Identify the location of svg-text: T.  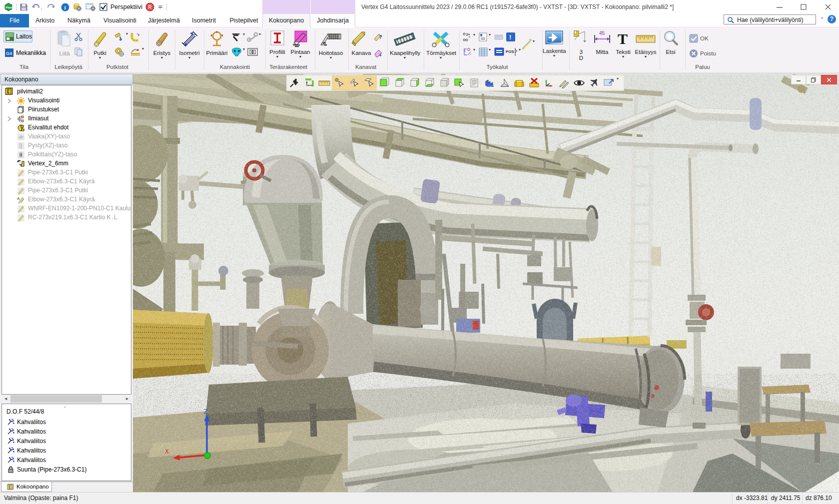
(623, 39).